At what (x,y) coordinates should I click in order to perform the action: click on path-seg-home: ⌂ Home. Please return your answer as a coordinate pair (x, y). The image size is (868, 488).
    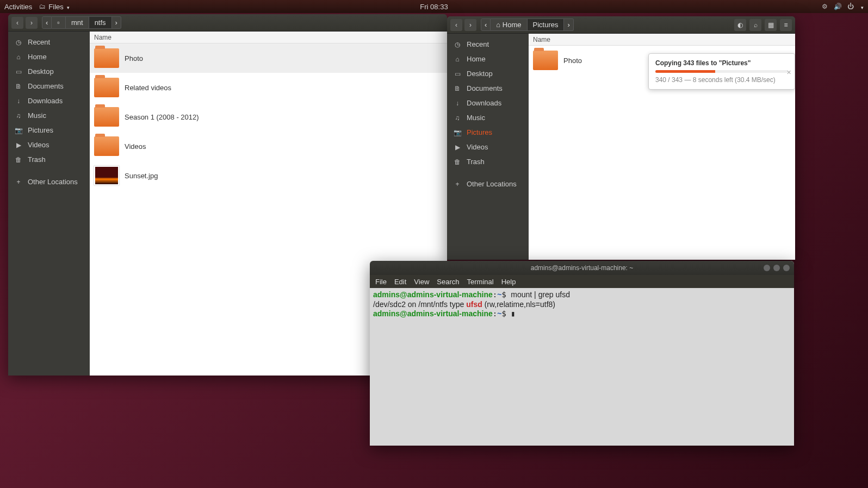
    Looking at the image, I should click on (509, 25).